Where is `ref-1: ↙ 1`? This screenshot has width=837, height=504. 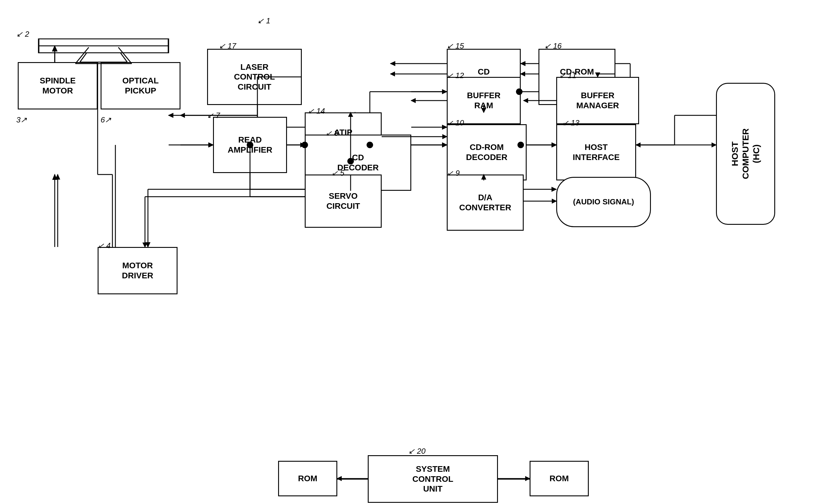 ref-1: ↙ 1 is located at coordinates (264, 21).